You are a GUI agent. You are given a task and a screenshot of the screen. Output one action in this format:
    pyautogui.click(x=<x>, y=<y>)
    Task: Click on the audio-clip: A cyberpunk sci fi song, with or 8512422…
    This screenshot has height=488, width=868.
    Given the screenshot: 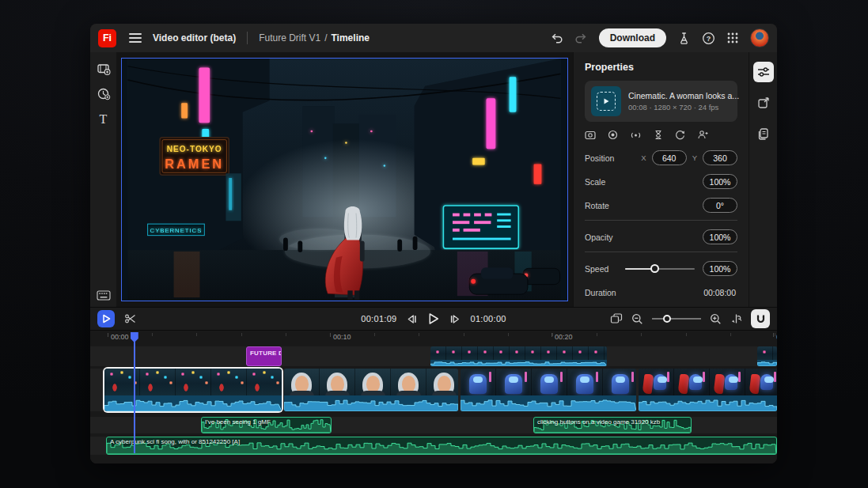 What is the action you would take?
    pyautogui.click(x=442, y=446)
    